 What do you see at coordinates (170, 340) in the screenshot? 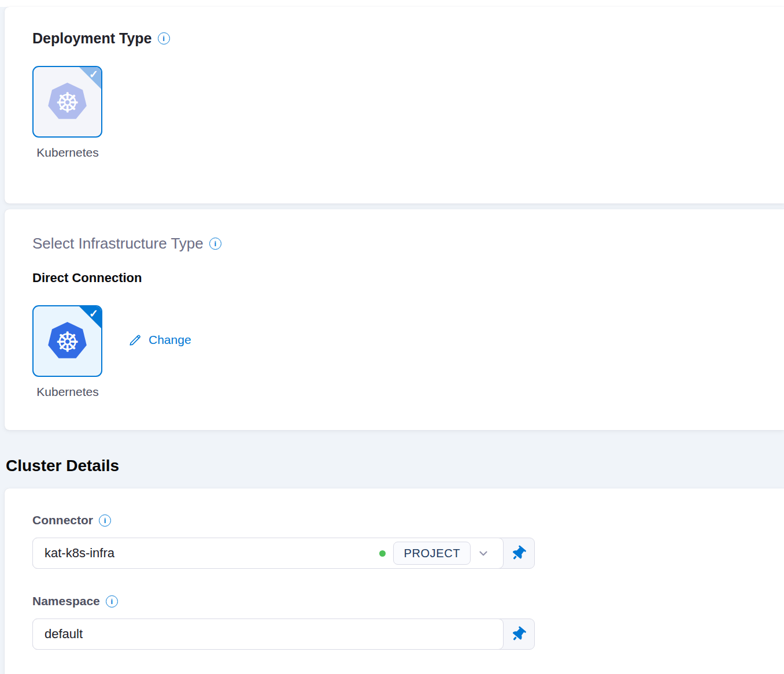
I see `change-link-label: Change` at bounding box center [170, 340].